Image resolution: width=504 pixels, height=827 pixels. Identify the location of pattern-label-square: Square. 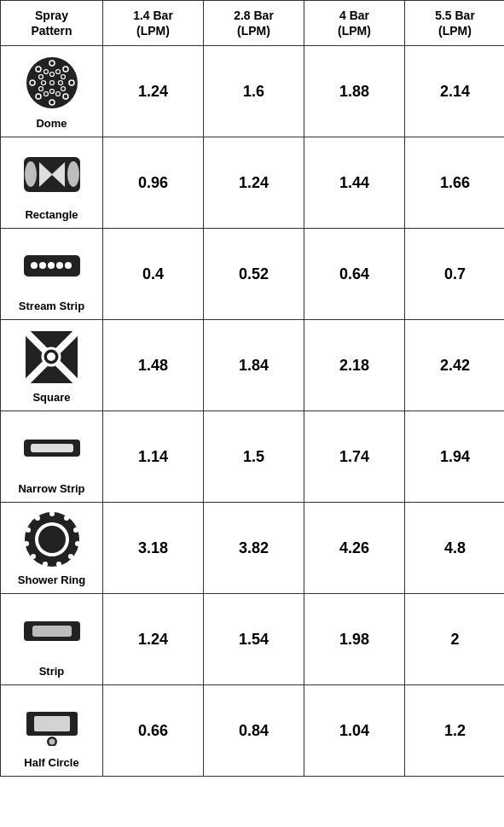
(51, 398).